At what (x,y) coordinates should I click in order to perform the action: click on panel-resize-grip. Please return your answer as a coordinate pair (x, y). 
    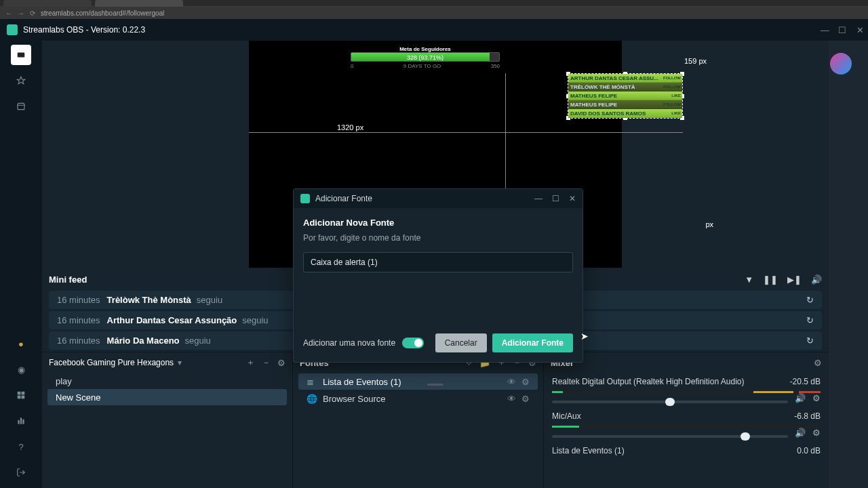
    Looking at the image, I should click on (435, 385).